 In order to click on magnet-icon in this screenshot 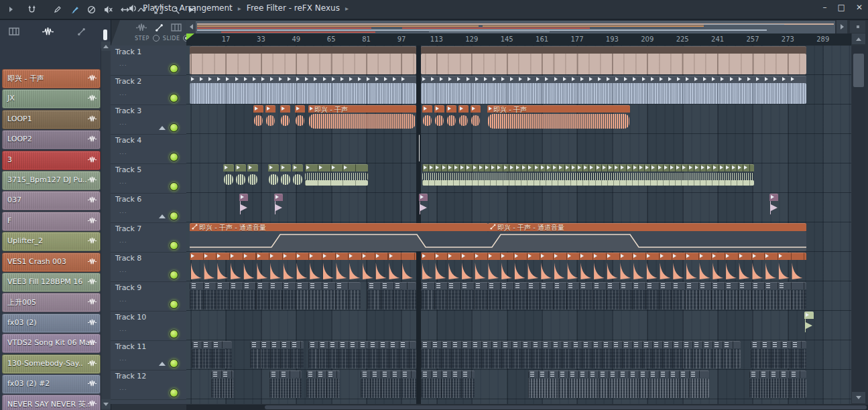, I will do `click(32, 9)`.